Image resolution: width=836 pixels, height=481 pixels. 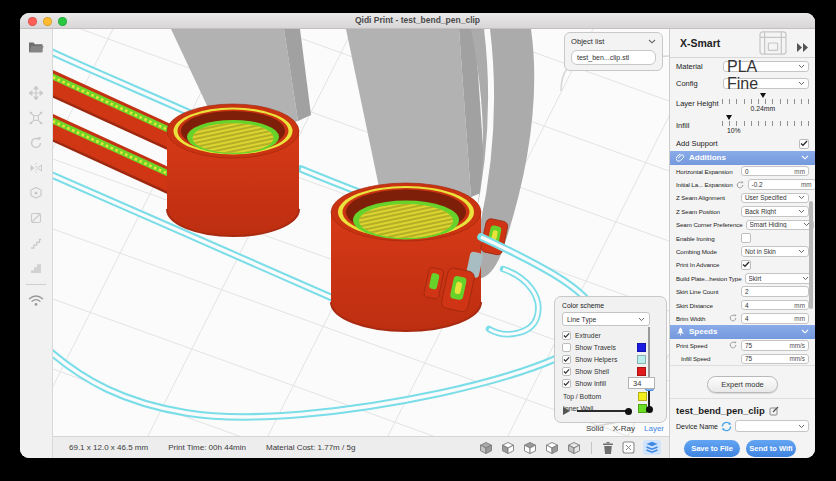 I want to click on mirror-icon, so click(x=36, y=168).